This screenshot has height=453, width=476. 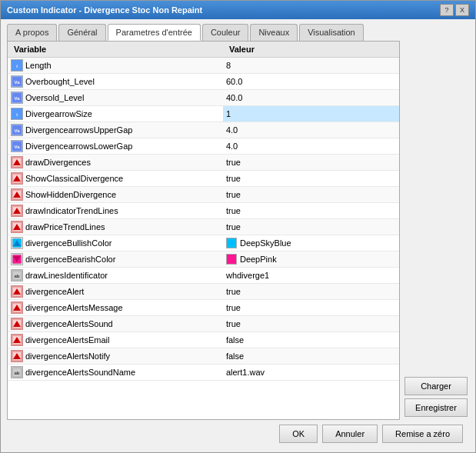 I want to click on variable-cell: VaDivergencearrowsUpperGap, so click(x=115, y=131).